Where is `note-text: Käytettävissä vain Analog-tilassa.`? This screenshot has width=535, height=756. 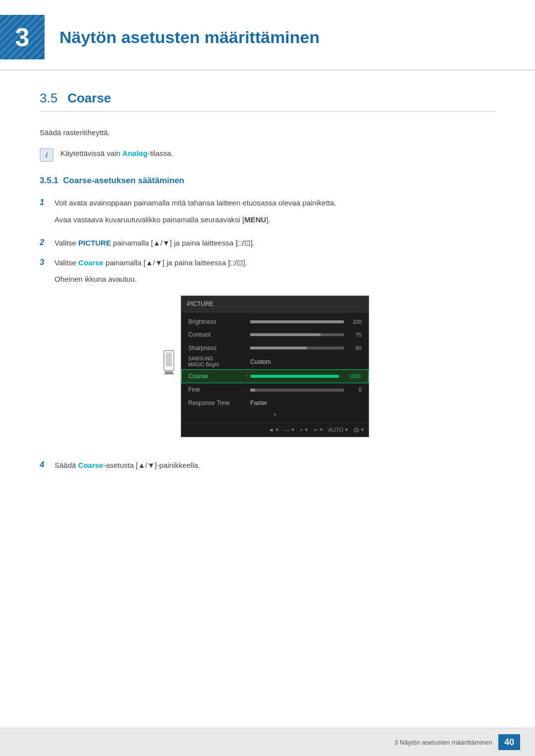 note-text: Käytettävissä vain Analog-tilassa. is located at coordinates (117, 153).